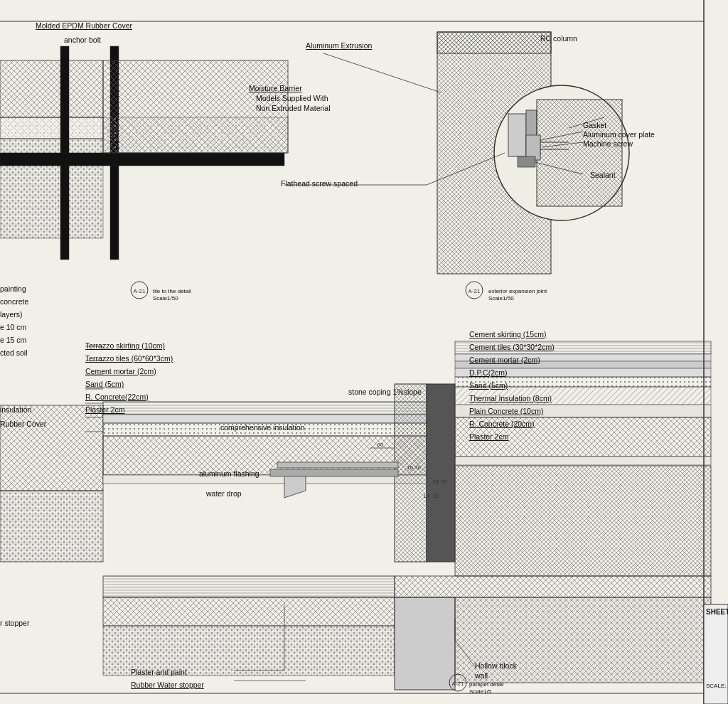 This screenshot has height=704, width=728. I want to click on plain-concrete-label: Plain Concrete (10cm), so click(506, 411).